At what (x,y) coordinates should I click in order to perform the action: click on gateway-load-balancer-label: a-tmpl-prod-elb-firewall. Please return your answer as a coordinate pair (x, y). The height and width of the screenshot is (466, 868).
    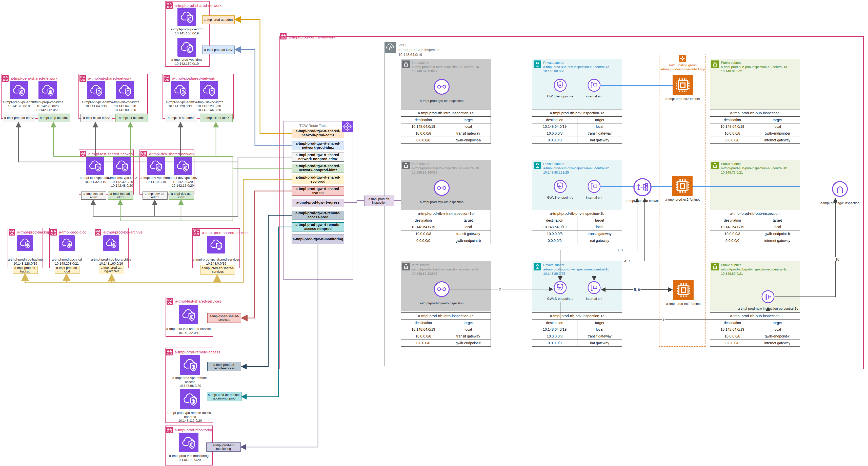
    Looking at the image, I should click on (642, 201).